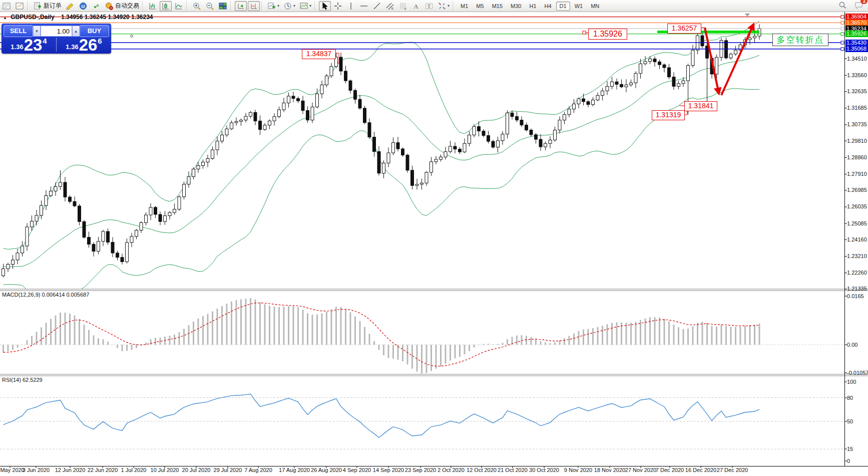 This screenshot has width=868, height=476. I want to click on fibonacci-button: F, so click(403, 6).